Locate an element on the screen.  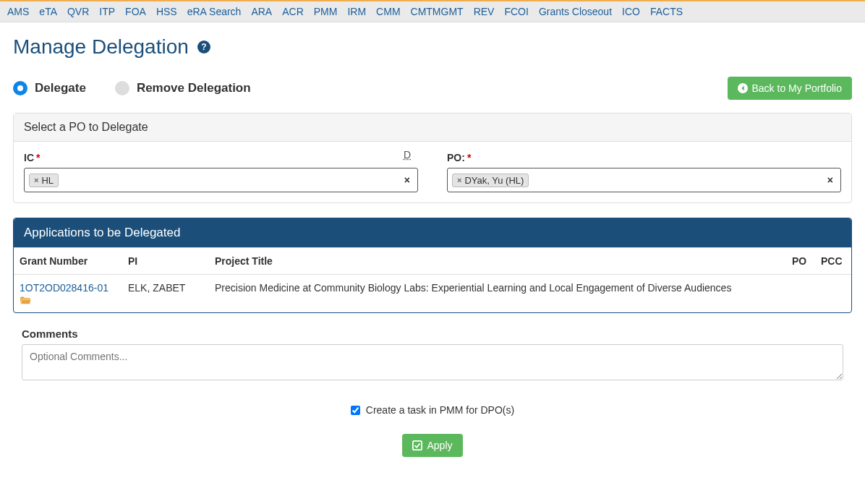
nav-link-cmm: CMM is located at coordinates (388, 12).